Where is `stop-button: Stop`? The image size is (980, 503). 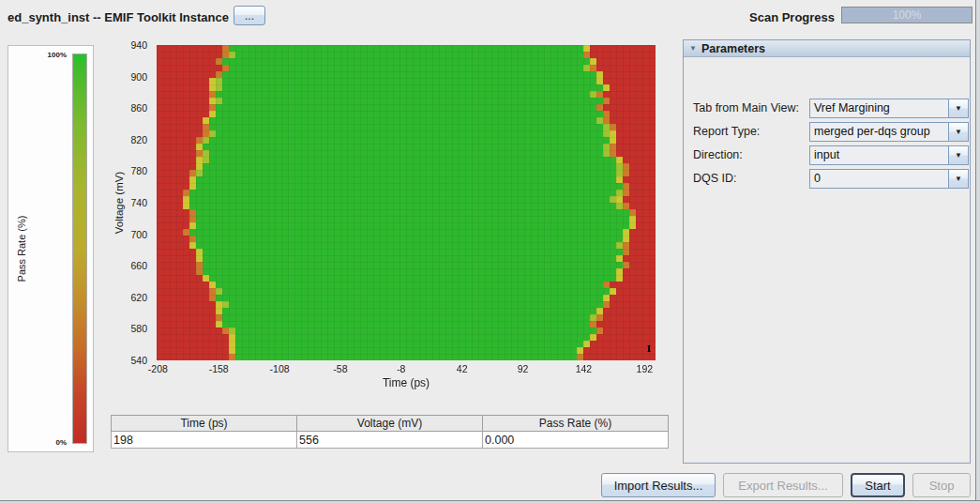
stop-button: Stop is located at coordinates (942, 485).